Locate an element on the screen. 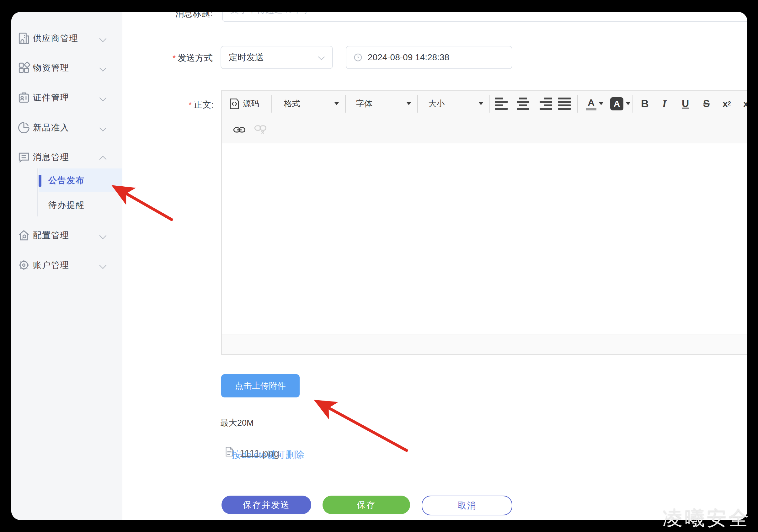  watermark-text: 凌曦安全 is located at coordinates (706, 518).